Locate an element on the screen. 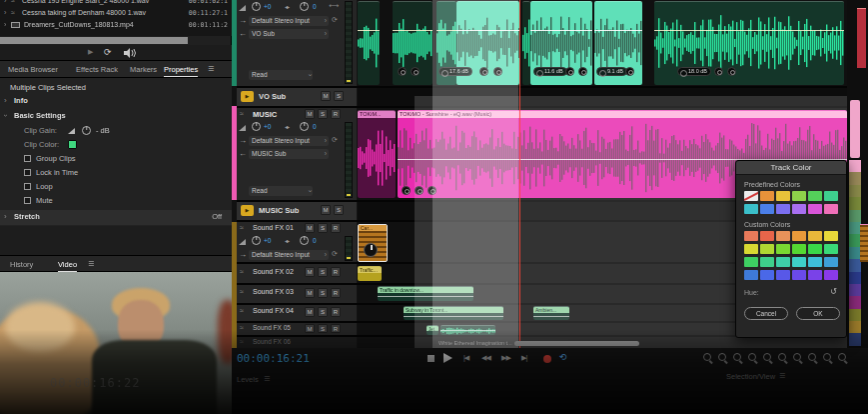 The image size is (868, 414). checkbox-label: Mute is located at coordinates (44, 200).